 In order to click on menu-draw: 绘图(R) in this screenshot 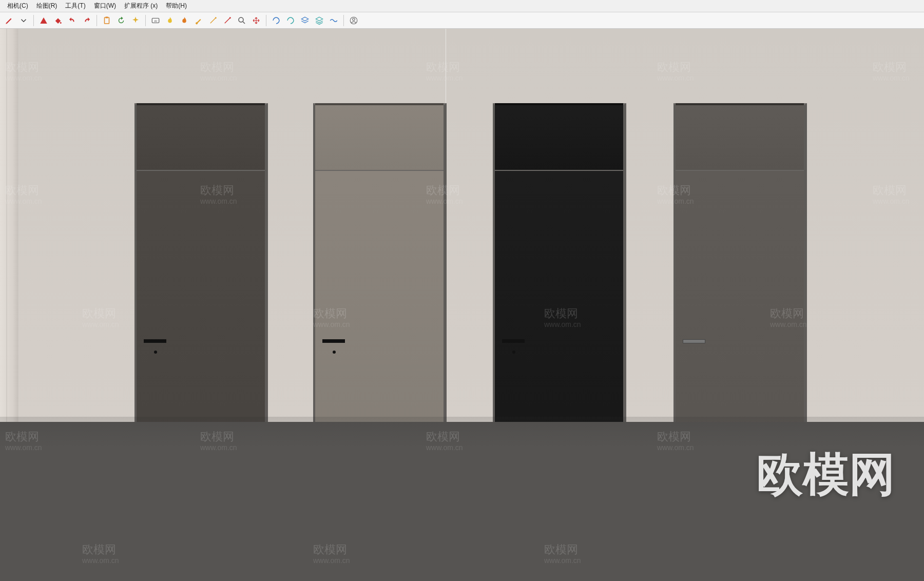, I will do `click(47, 6)`.